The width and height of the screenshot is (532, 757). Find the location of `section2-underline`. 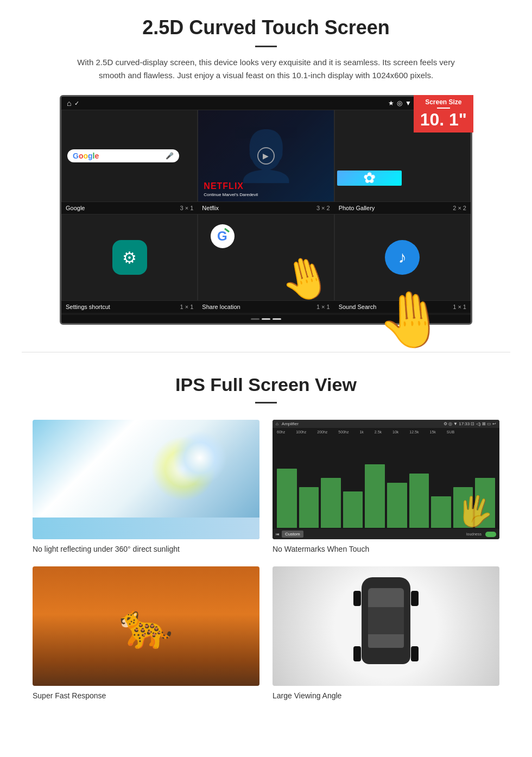

section2-underline is located at coordinates (266, 403).